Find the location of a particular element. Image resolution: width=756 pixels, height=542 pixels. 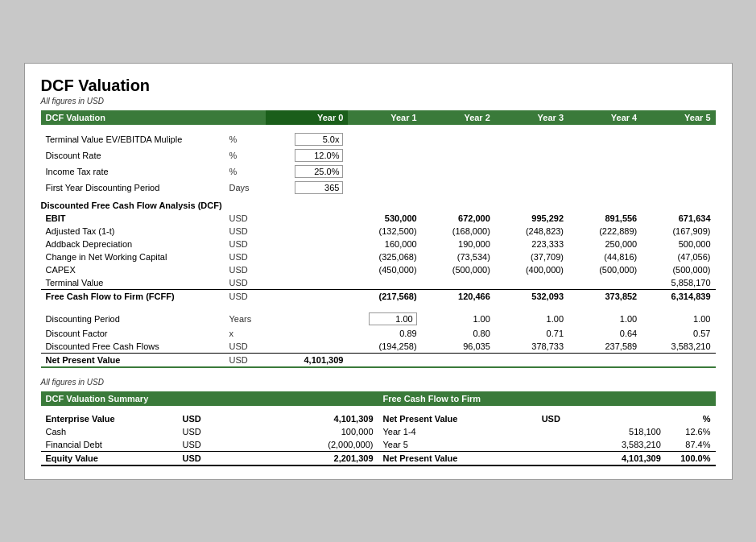

fy-unit: Days is located at coordinates (245, 188).